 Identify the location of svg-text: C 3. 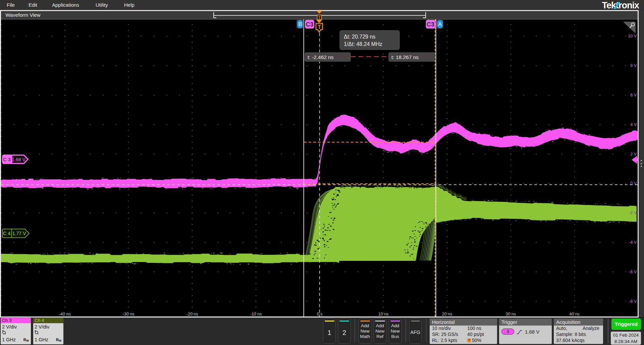
(7, 159).